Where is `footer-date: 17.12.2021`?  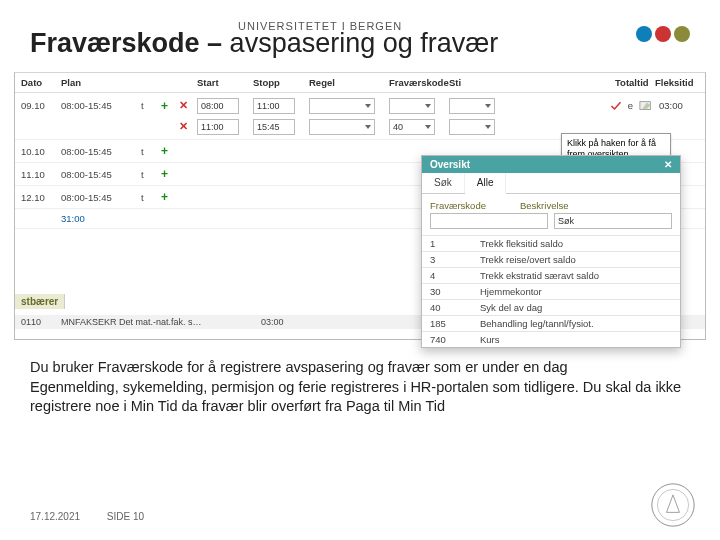
footer-date: 17.12.2021 is located at coordinates (55, 516).